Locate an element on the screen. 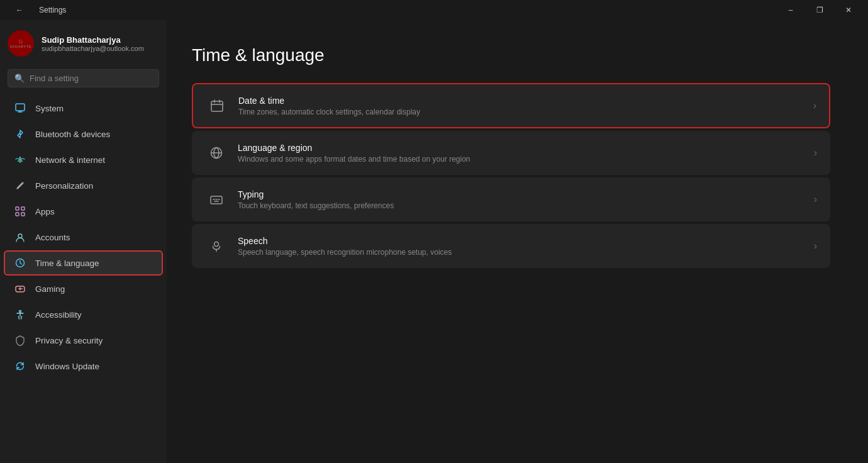  privacy-icon is located at coordinates (20, 340).